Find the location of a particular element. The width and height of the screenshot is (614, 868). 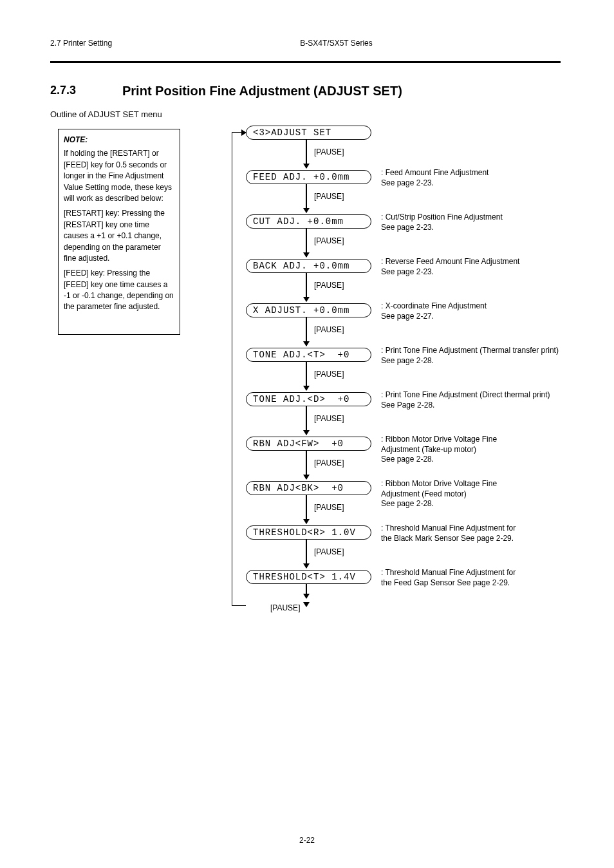

flow-step: RBN ADJ<FW> +0: Ribbon Motor Drive Volta… is located at coordinates (306, 444).